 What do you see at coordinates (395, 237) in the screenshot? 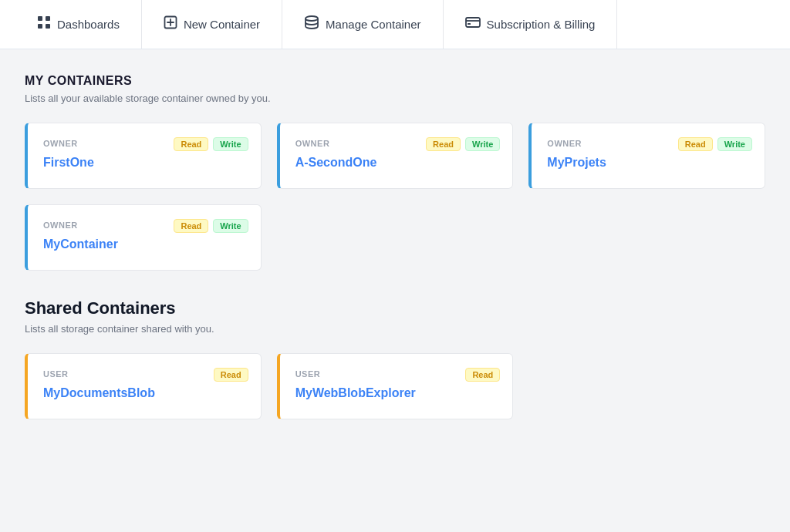
I see `my-containers-row2: OWNER MyContainer Read Write` at bounding box center [395, 237].